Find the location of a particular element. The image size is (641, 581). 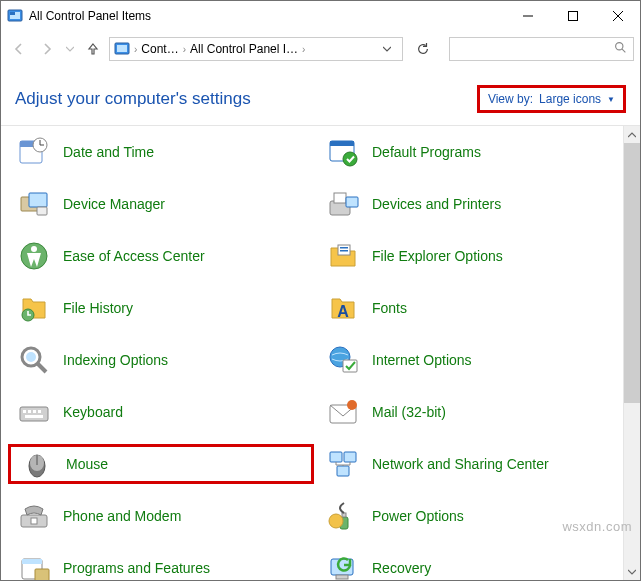

control-panel-item: Mail (32-bit) is located at coordinates (472, 412).